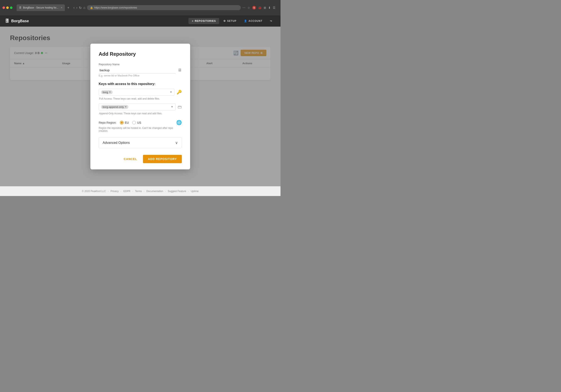 This screenshot has width=561, height=392. What do you see at coordinates (180, 107) in the screenshot?
I see `archive-icon: 🗃` at bounding box center [180, 107].